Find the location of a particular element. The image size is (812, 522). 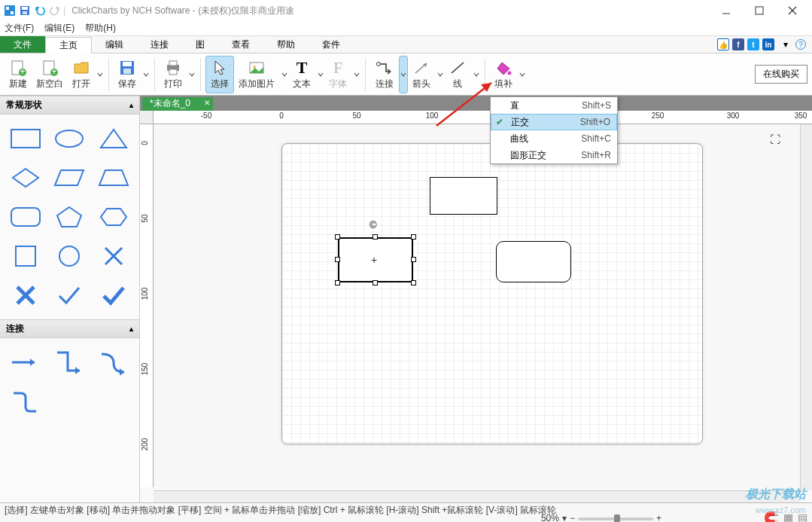

ribbon-tab-connect: 连接 is located at coordinates (160, 44).